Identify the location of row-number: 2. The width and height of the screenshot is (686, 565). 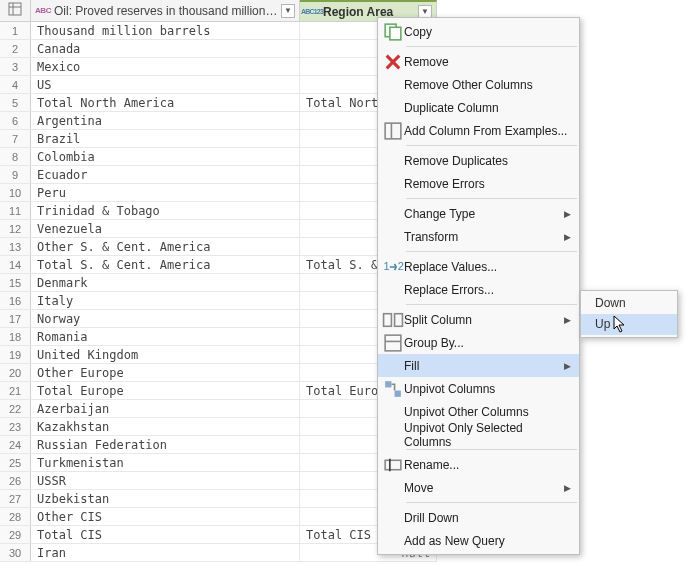
(16, 48).